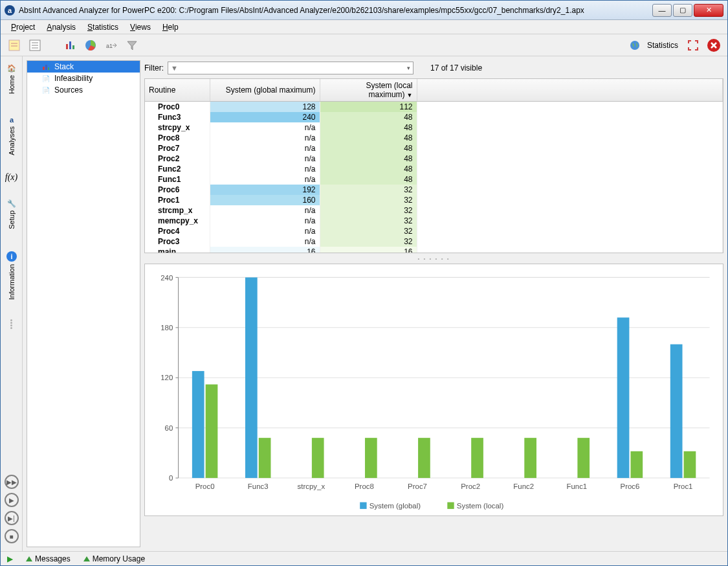 The width and height of the screenshot is (728, 566). I want to click on svg-text: Func2, so click(524, 486).